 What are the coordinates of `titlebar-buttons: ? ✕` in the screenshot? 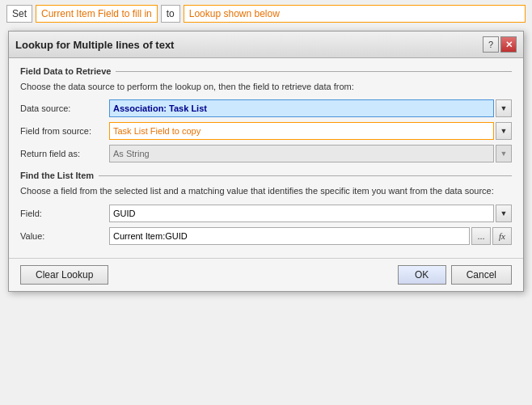 It's located at (500, 44).